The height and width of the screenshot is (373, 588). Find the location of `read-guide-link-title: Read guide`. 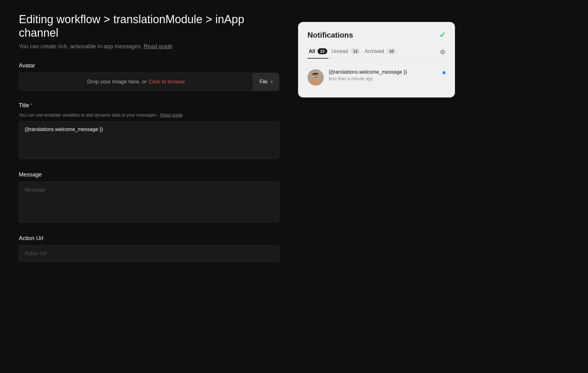

read-guide-link-title: Read guide is located at coordinates (172, 115).